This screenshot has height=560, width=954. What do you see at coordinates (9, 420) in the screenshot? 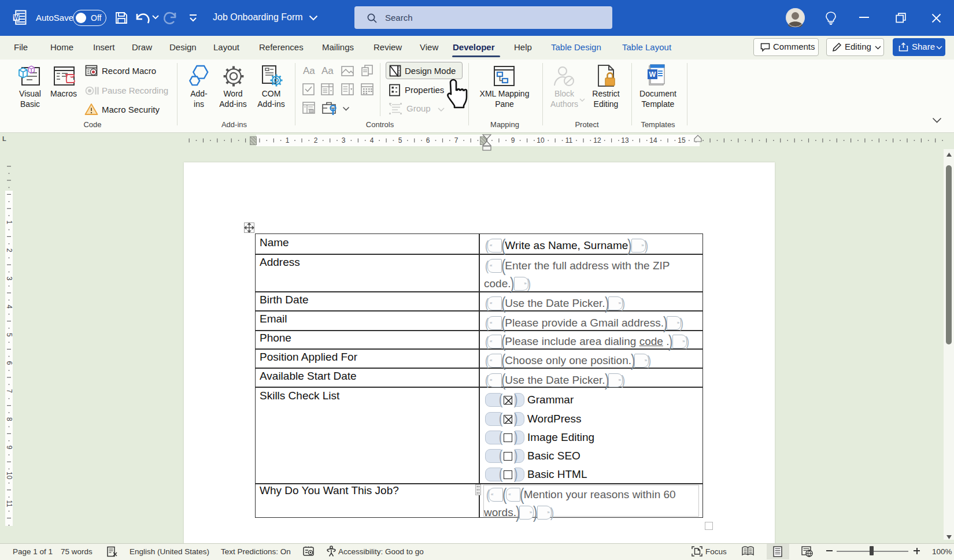
I see `svg-text: 8` at bounding box center [9, 420].